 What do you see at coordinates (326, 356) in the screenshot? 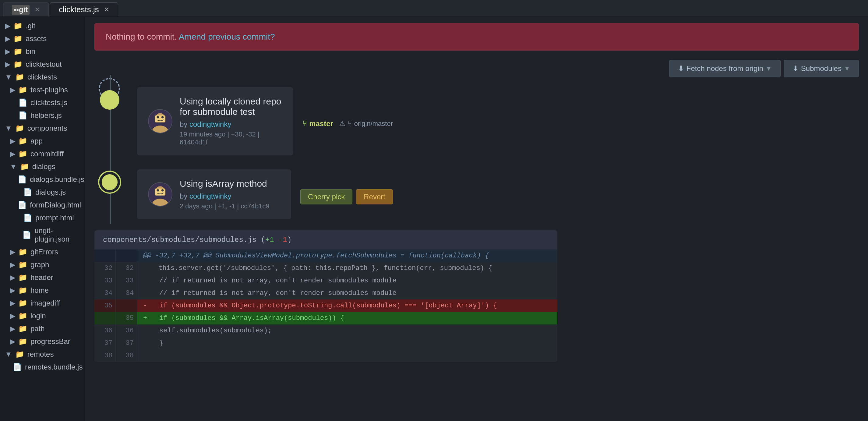
I see `diff-row-38: 38 38` at bounding box center [326, 356].